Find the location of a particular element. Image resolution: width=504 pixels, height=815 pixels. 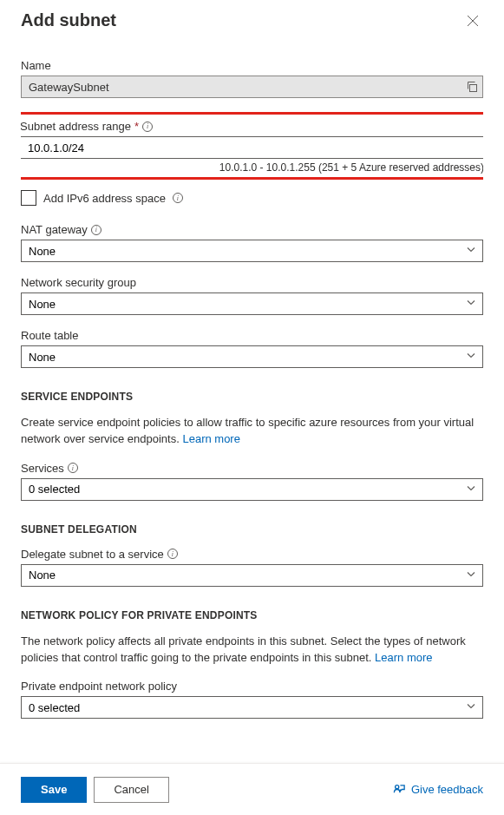

page-title: Add subnet is located at coordinates (69, 21).